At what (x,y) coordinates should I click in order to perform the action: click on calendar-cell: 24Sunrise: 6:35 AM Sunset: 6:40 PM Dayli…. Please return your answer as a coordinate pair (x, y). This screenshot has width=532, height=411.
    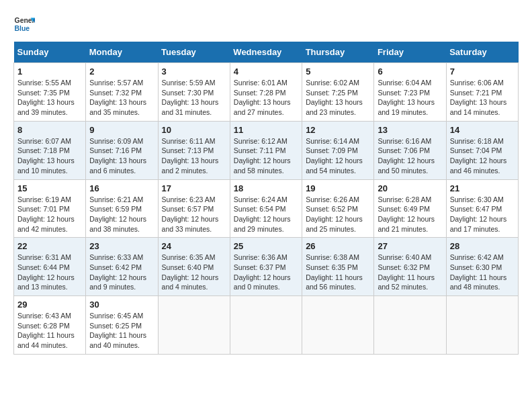
    Looking at the image, I should click on (193, 267).